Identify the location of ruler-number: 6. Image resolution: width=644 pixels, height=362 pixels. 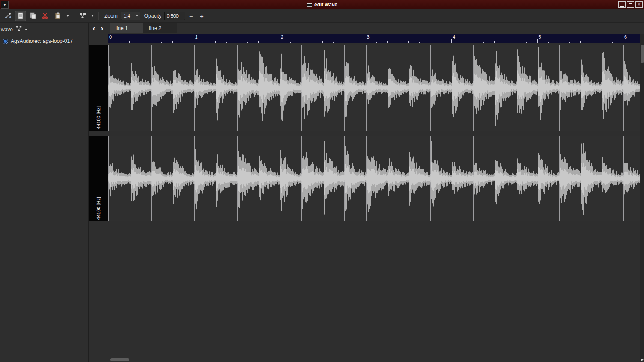
(626, 37).